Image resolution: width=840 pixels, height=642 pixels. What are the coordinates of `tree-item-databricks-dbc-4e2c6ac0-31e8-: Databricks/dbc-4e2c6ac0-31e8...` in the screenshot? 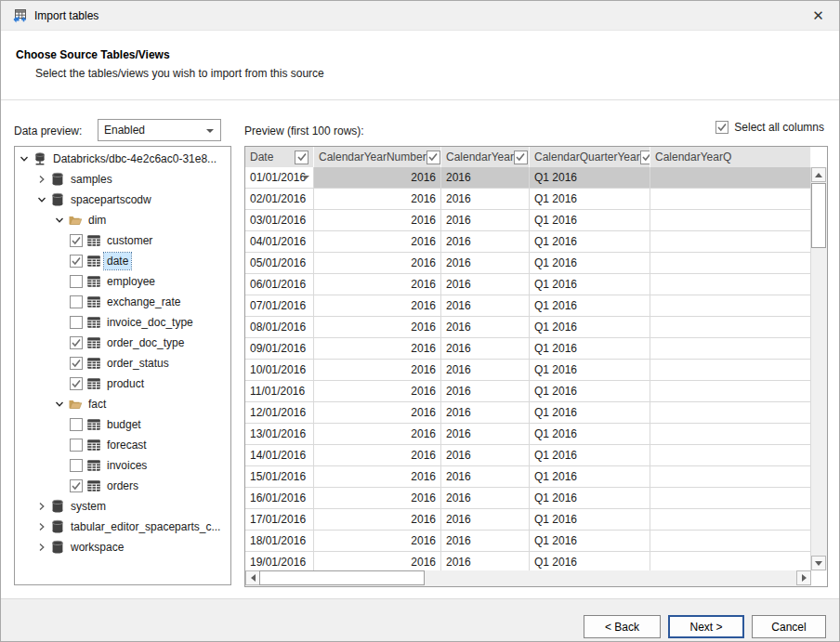 It's located at (123, 159).